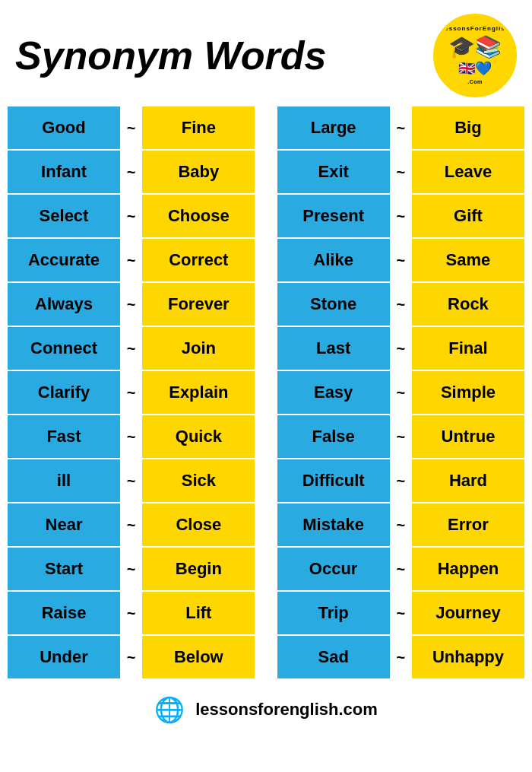 The width and height of the screenshot is (532, 772). Describe the element at coordinates (266, 260) in the screenshot. I see `table-row: Accurate ~ Correct Alike ~ Same` at that location.